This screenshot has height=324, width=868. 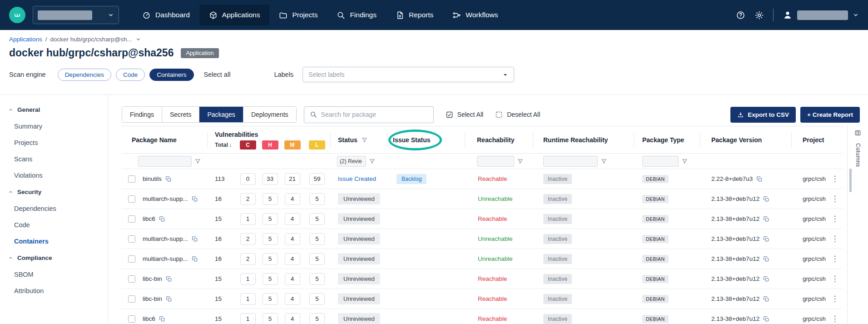 What do you see at coordinates (25, 39) in the screenshot?
I see `breadcrumb-applications-link: Applications` at bounding box center [25, 39].